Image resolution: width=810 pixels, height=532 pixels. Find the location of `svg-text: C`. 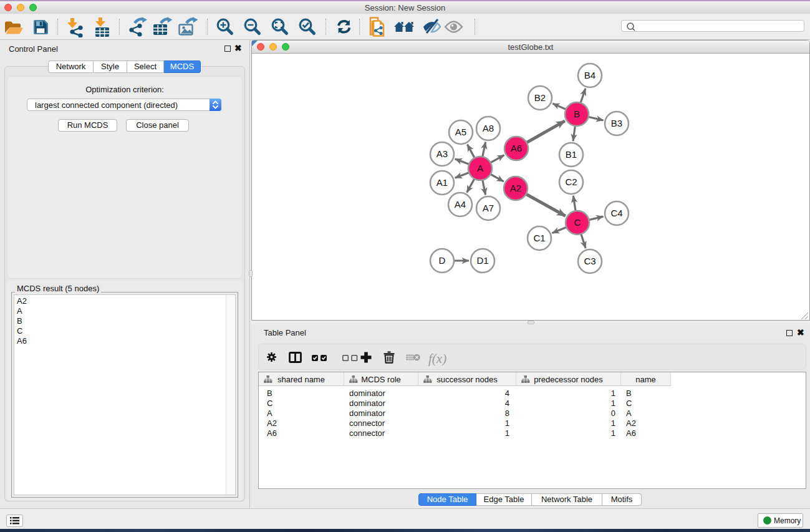

svg-text: C is located at coordinates (577, 222).